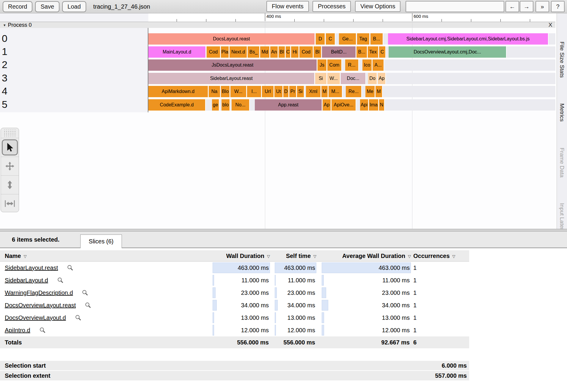  I want to click on trace-slice: Next.d, so click(238, 52).